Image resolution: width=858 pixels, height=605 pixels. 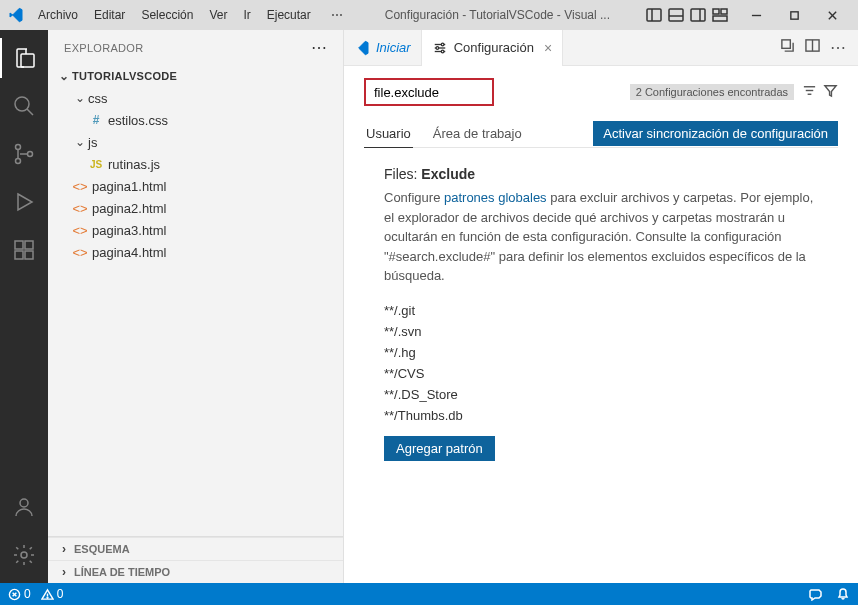 What do you see at coordinates (289, 15) in the screenshot?
I see `menu-ejecutar: Ejecutar` at bounding box center [289, 15].